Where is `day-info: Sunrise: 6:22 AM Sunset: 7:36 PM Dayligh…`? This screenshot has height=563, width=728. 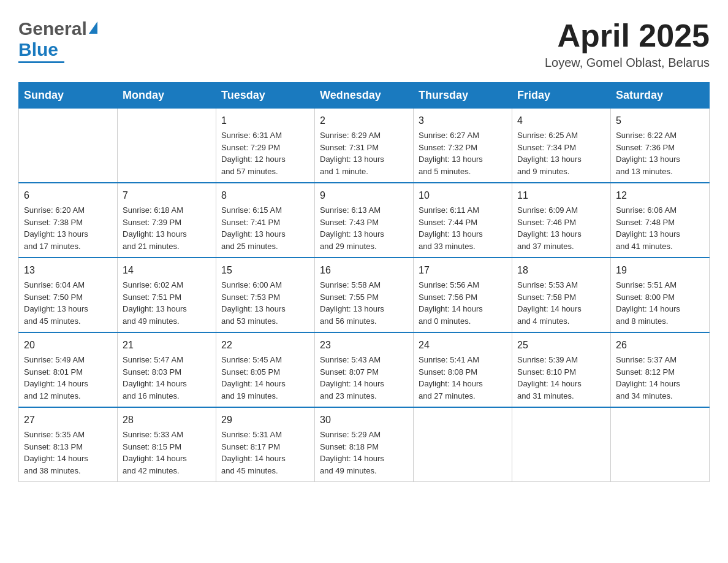 day-info: Sunrise: 6:22 AM Sunset: 7:36 PM Dayligh… is located at coordinates (660, 153).